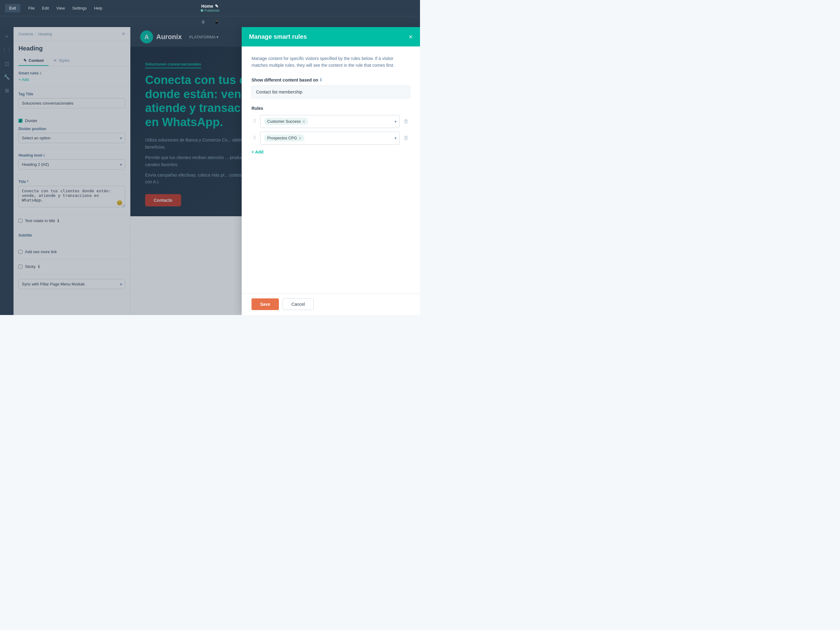 The height and width of the screenshot is (630, 840). Describe the element at coordinates (210, 11) in the screenshot. I see `page-status: Published` at that location.